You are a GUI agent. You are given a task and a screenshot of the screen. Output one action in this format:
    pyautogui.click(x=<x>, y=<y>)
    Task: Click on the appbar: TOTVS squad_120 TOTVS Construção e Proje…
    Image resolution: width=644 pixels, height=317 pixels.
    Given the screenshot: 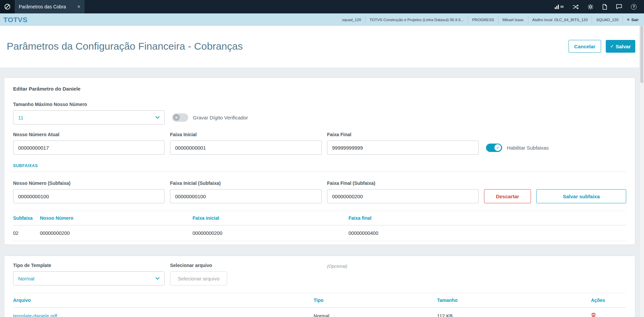 What is the action you would take?
    pyautogui.click(x=322, y=19)
    